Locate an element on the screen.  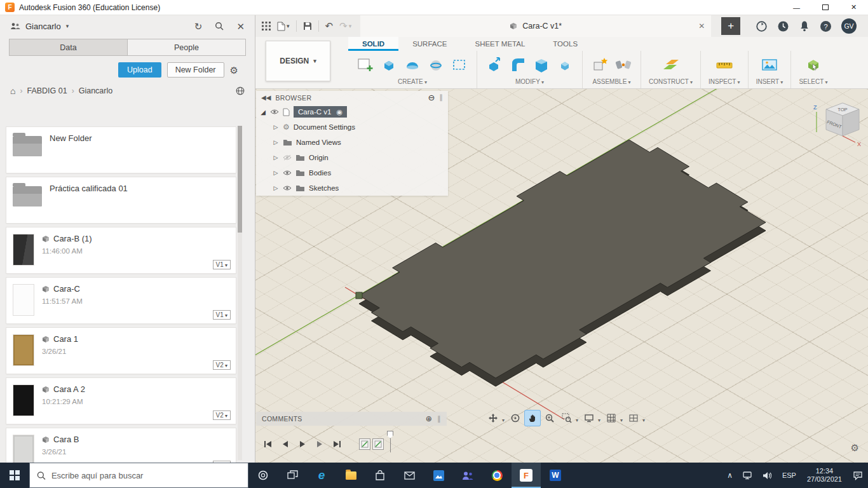
tab-surface: SURFACE is located at coordinates (430, 44).